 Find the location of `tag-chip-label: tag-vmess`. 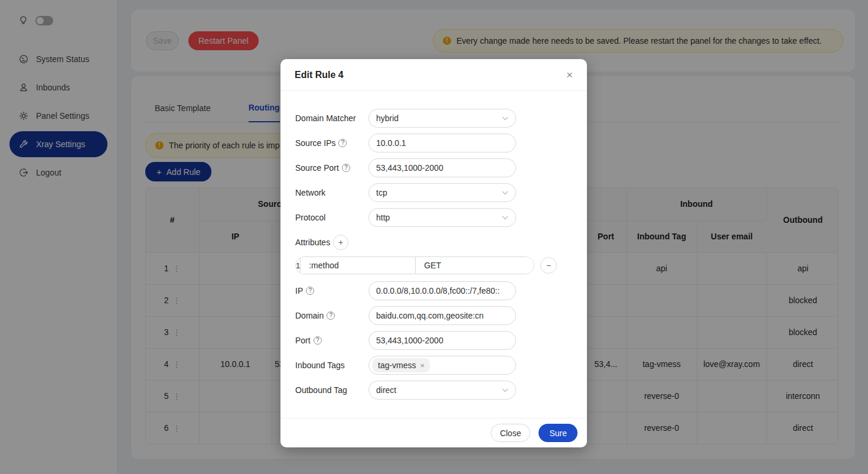

tag-chip-label: tag-vmess is located at coordinates (397, 365).